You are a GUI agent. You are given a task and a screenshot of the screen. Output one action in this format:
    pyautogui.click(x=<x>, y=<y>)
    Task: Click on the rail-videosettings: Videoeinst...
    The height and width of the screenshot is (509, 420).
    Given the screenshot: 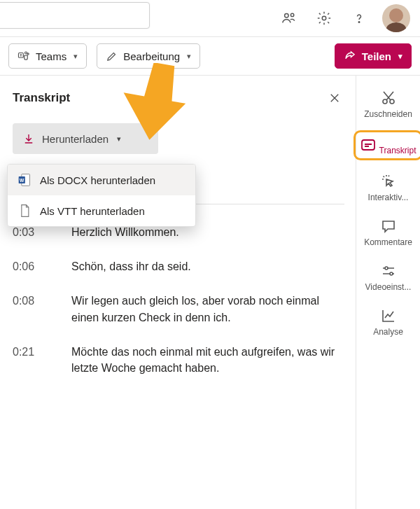 What is the action you would take?
    pyautogui.click(x=388, y=279)
    